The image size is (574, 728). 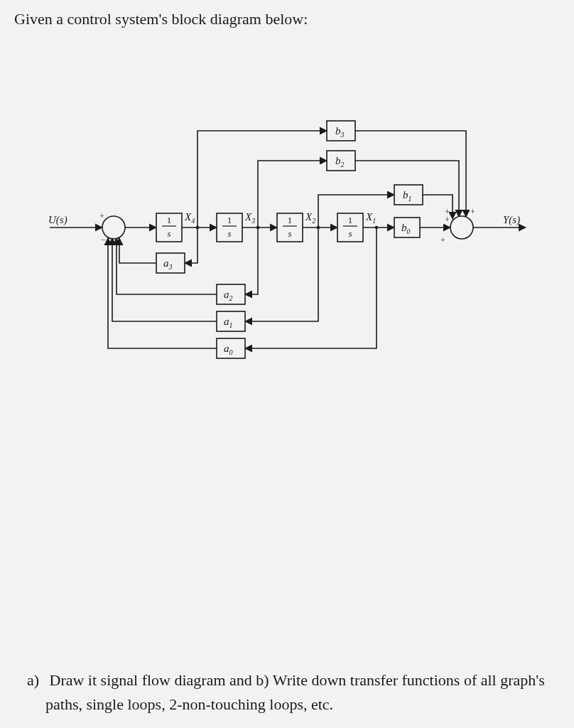 What do you see at coordinates (297, 692) in the screenshot?
I see `question-text: a) Draw it signal flow diagram and b) Wr…` at bounding box center [297, 692].